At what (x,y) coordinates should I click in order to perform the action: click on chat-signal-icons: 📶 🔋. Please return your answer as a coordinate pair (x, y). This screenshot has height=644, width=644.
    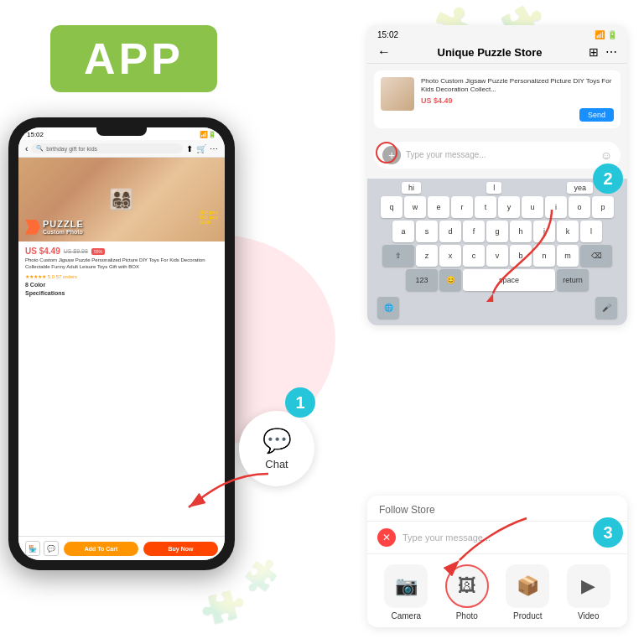
    Looking at the image, I should click on (605, 35).